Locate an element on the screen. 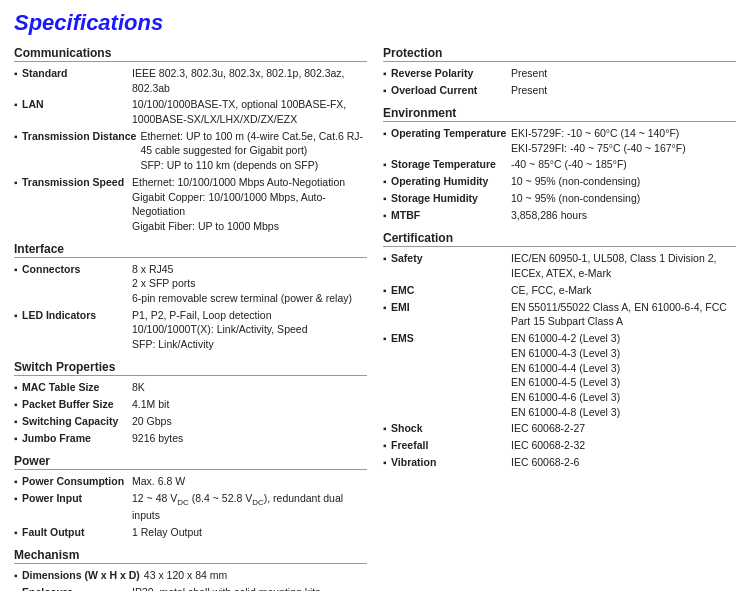  list-item: ▪ Safety IEC/EN 60950-1, UL508, Class 1 … is located at coordinates (560, 266).